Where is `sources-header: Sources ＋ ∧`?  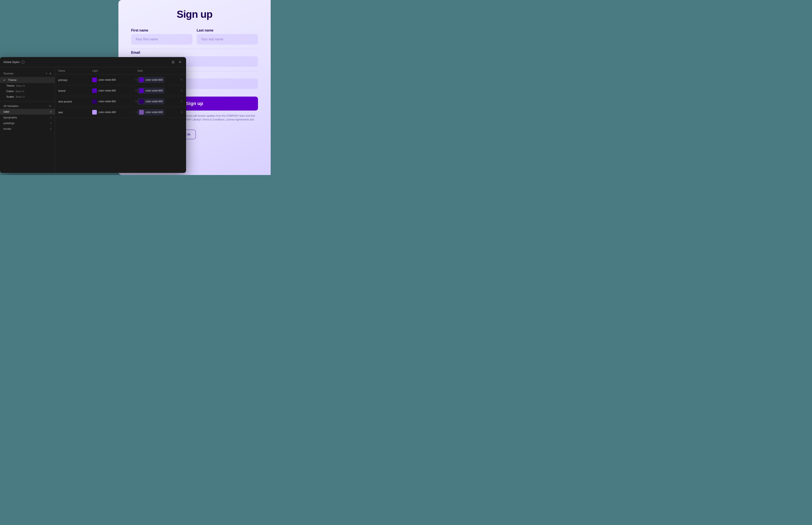
sources-header: Sources ＋ ∧ is located at coordinates (27, 74).